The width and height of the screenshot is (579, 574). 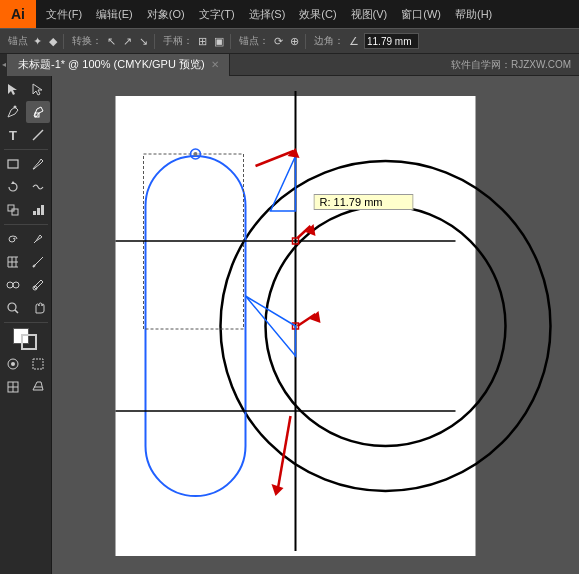 What do you see at coordinates (13, 239) in the screenshot?
I see `tool-spiral` at bounding box center [13, 239].